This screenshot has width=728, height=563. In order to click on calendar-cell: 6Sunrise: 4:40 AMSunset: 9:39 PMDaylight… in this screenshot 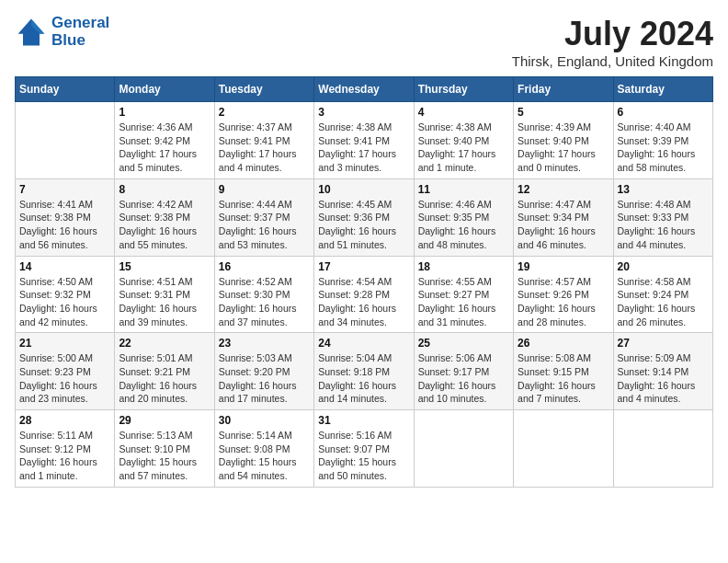, I will do `click(663, 141)`.